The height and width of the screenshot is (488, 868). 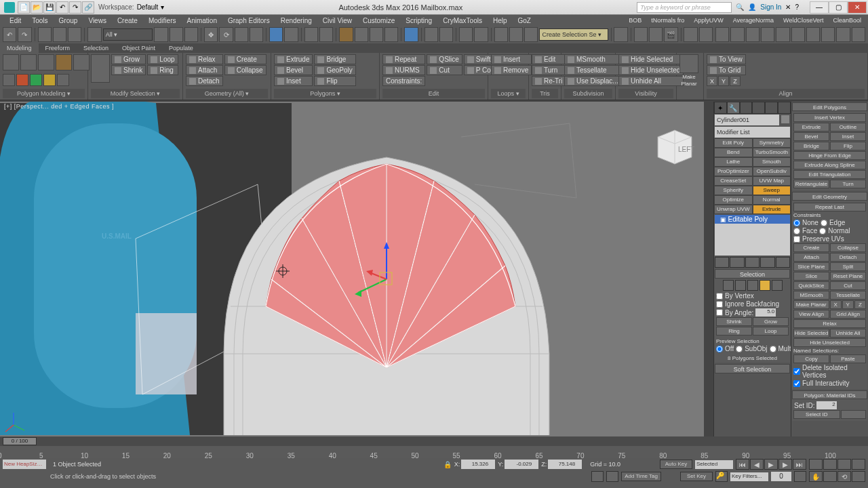 I want to click on eg-create-button: Create, so click(x=811, y=248).